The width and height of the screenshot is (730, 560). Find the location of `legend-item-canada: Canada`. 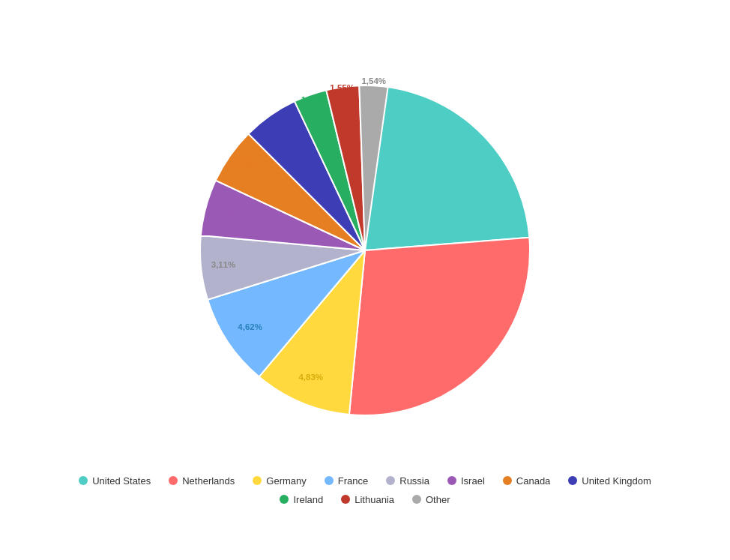

legend-item-canada: Canada is located at coordinates (527, 481).